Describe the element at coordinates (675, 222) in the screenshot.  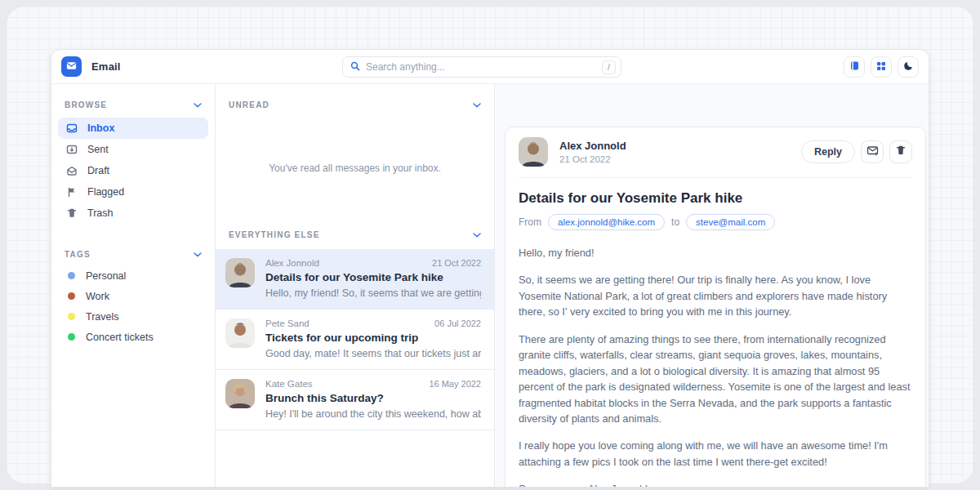
I see `to-label: to` at that location.